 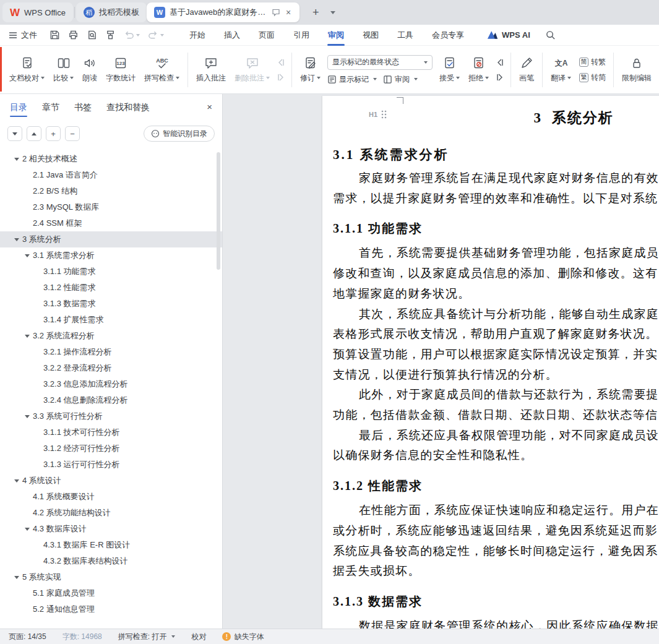 I want to click on toc-item: 3.2.4 信息删除流程分析, so click(x=111, y=400).